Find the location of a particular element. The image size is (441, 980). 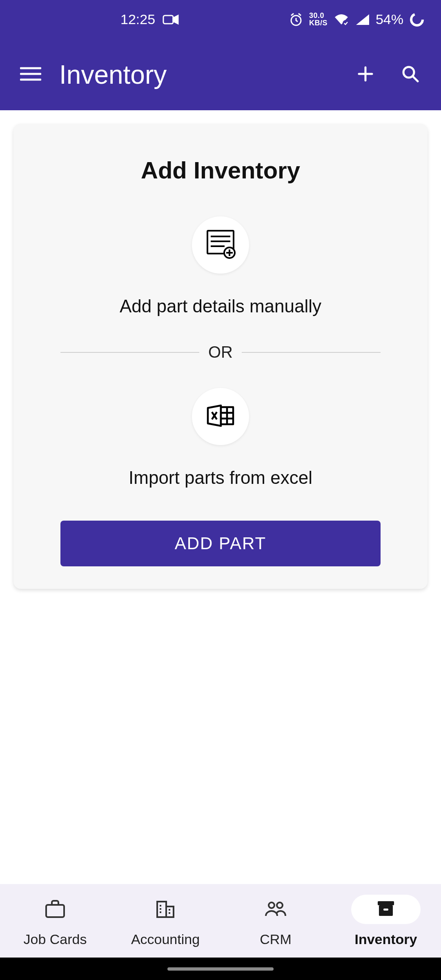

gesture-handle is located at coordinates (220, 969).